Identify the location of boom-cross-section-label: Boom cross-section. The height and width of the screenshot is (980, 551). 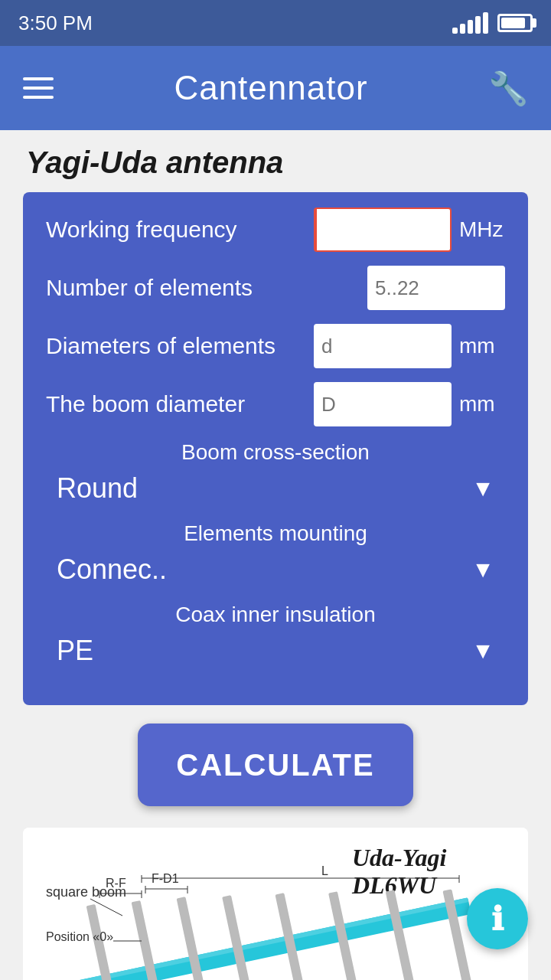
(276, 452).